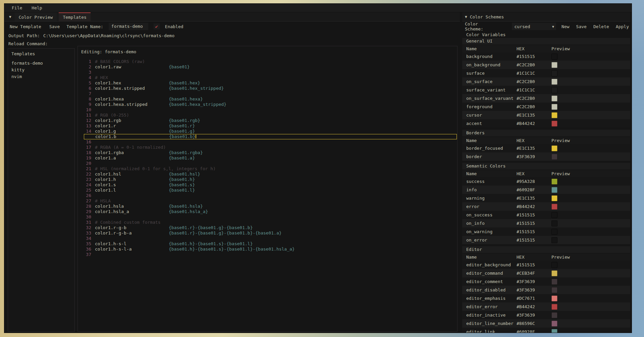 The height and width of the screenshot is (337, 644). Describe the element at coordinates (128, 26) in the screenshot. I see `template-name-input: formats-demo` at that location.